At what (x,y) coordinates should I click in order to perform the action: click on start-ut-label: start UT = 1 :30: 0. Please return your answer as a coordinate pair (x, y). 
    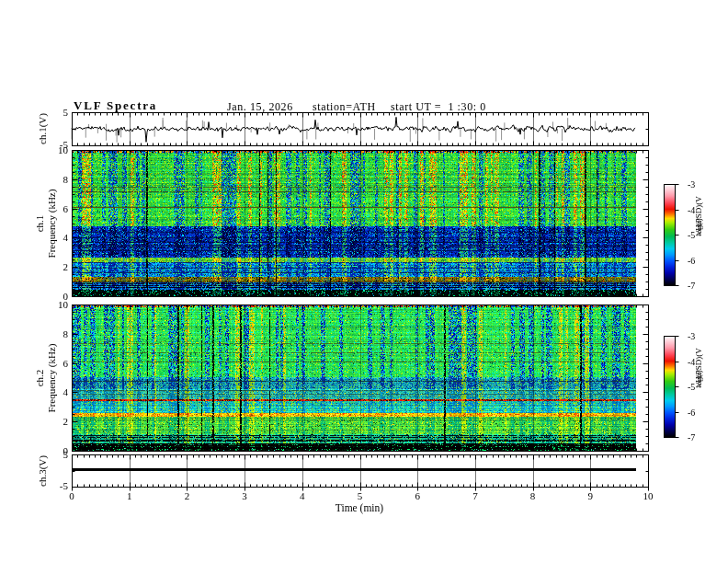
    Looking at the image, I should click on (438, 107).